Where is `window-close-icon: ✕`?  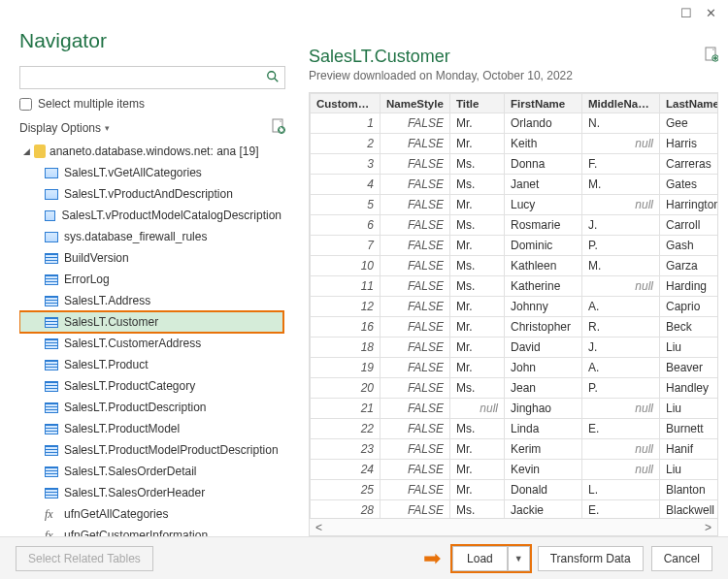
window-close-icon: ✕ is located at coordinates (711, 14).